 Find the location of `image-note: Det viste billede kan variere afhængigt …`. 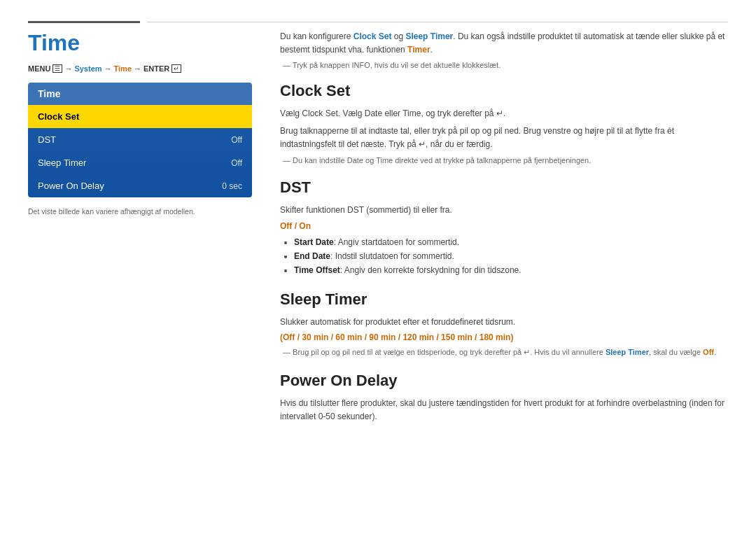

image-note: Det viste billede kan variere afhængigt … is located at coordinates (140, 211).